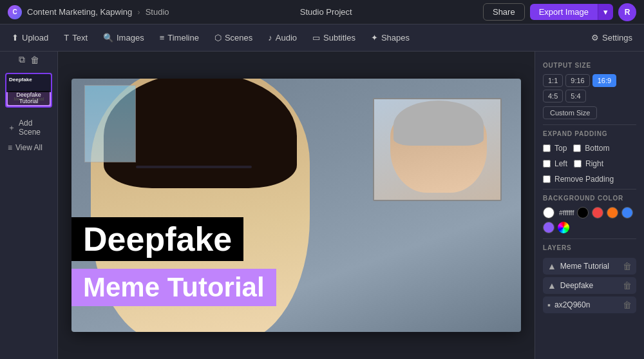  What do you see at coordinates (590, 66) in the screenshot?
I see `output-size-title: OUTPUT SIZE` at bounding box center [590, 66].